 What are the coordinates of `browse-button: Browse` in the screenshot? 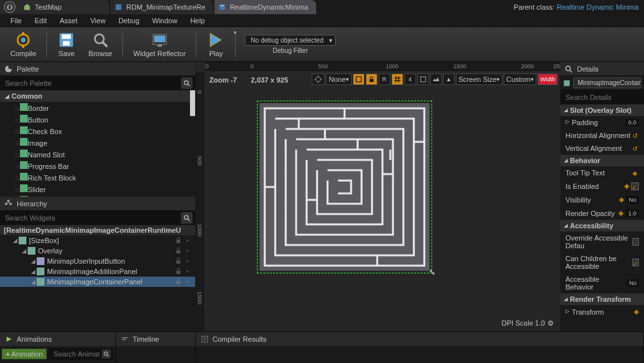 It's located at (100, 44).